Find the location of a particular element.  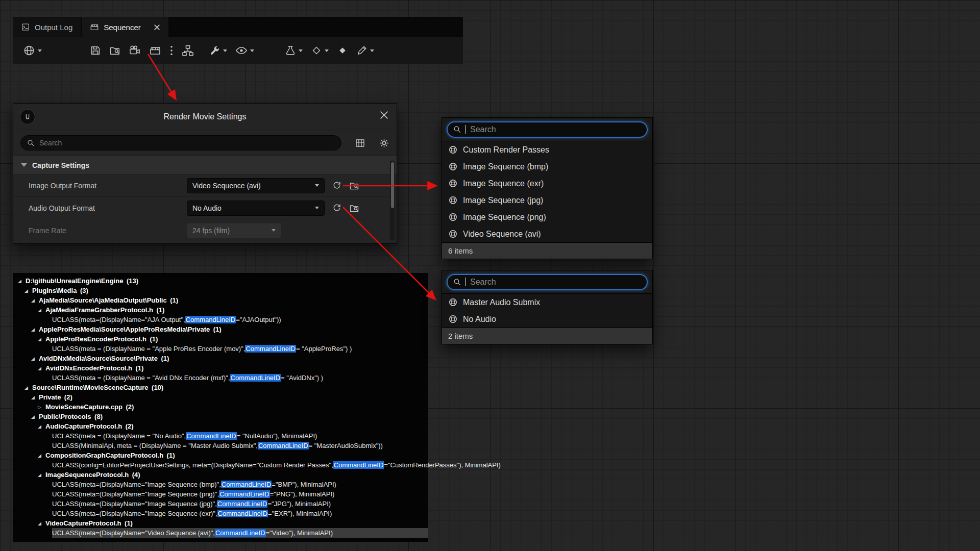

tree-folder-row: ◢AudioCaptureProtocol.h (2) is located at coordinates (220, 427).